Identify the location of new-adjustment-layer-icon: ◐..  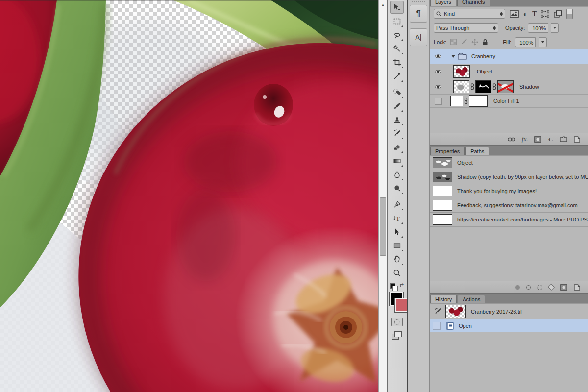
(551, 139).